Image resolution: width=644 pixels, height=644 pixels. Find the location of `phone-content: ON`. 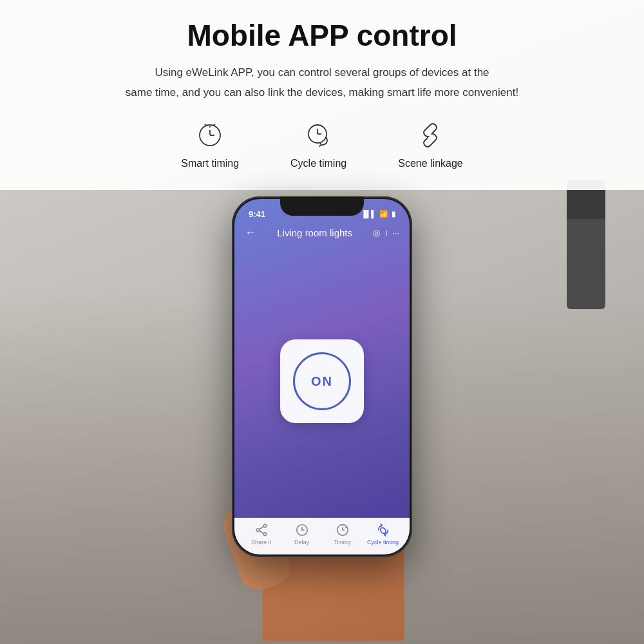

phone-content: ON is located at coordinates (322, 381).